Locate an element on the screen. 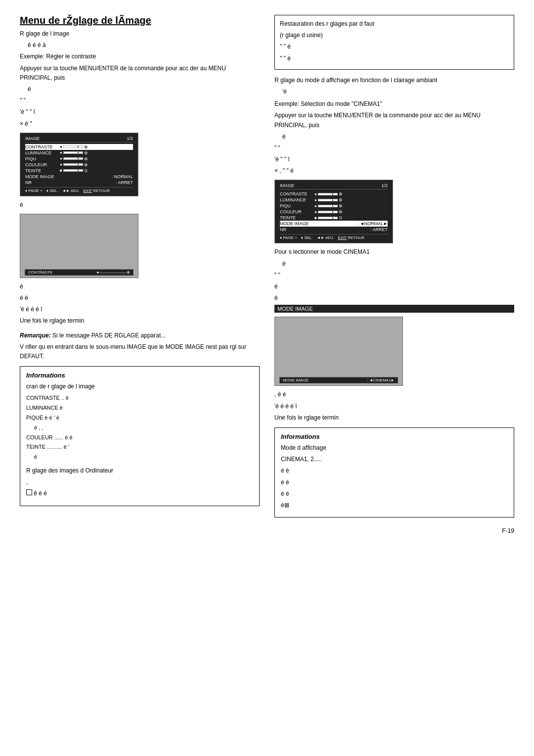 This screenshot has width=534, height=756. bar-contraste: ● ⊕ is located at coordinates (96, 147).